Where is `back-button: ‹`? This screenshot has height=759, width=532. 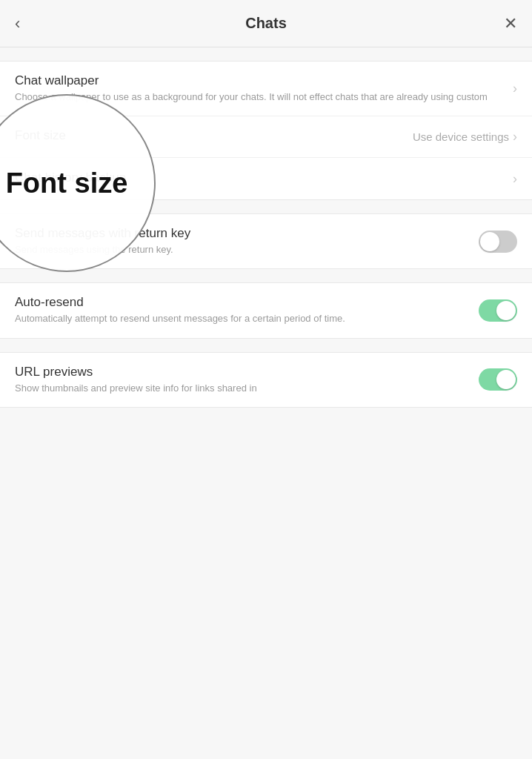 back-button: ‹ is located at coordinates (30, 24).